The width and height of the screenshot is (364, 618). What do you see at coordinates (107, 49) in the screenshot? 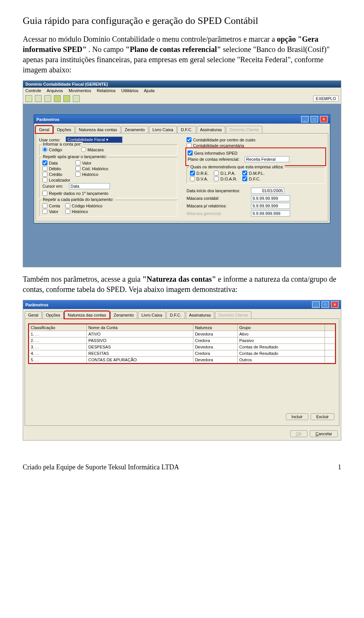
I see `text: . No campo` at bounding box center [107, 49].